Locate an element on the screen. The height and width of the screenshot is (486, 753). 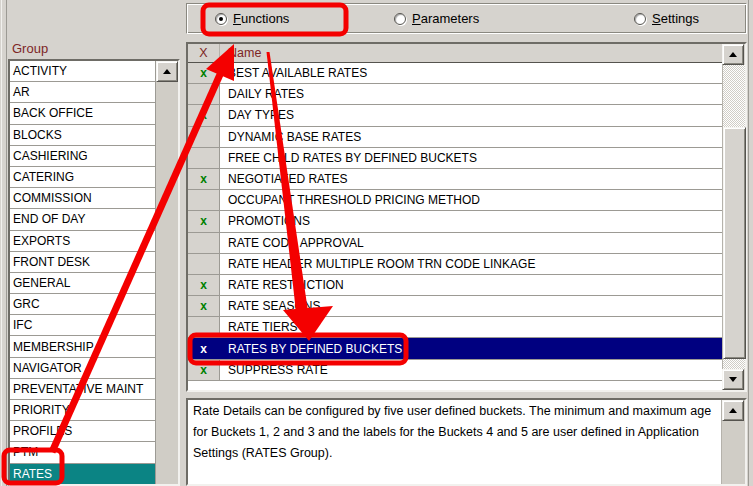
group-panel-title: Group is located at coordinates (30, 48).